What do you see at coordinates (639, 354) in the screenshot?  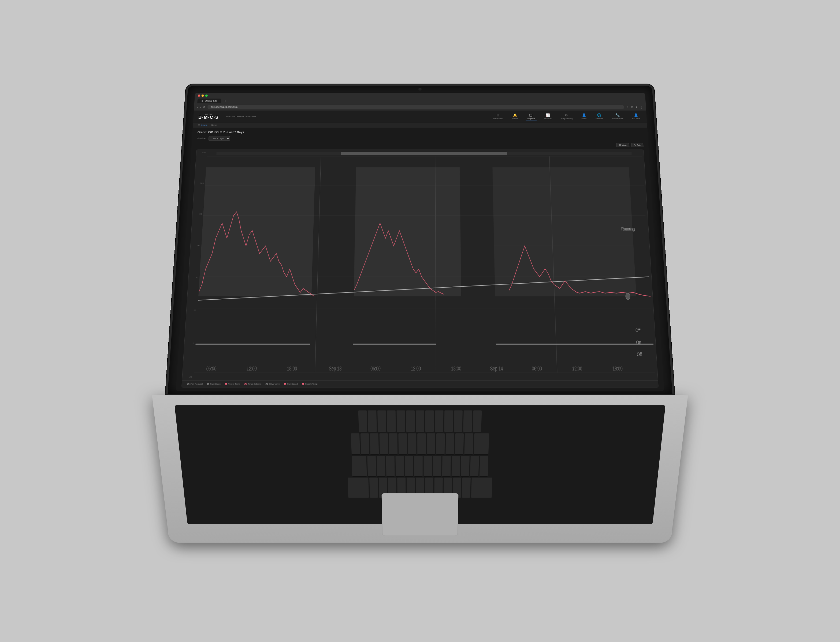 I see `svg-text: Off` at bounding box center [639, 354].